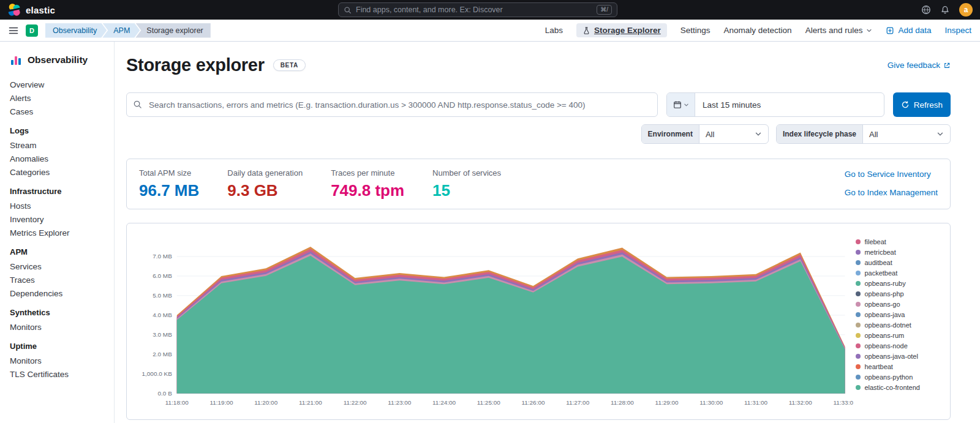 The width and height of the screenshot is (980, 423). What do you see at coordinates (348, 10) in the screenshot?
I see `search-icon` at bounding box center [348, 10].